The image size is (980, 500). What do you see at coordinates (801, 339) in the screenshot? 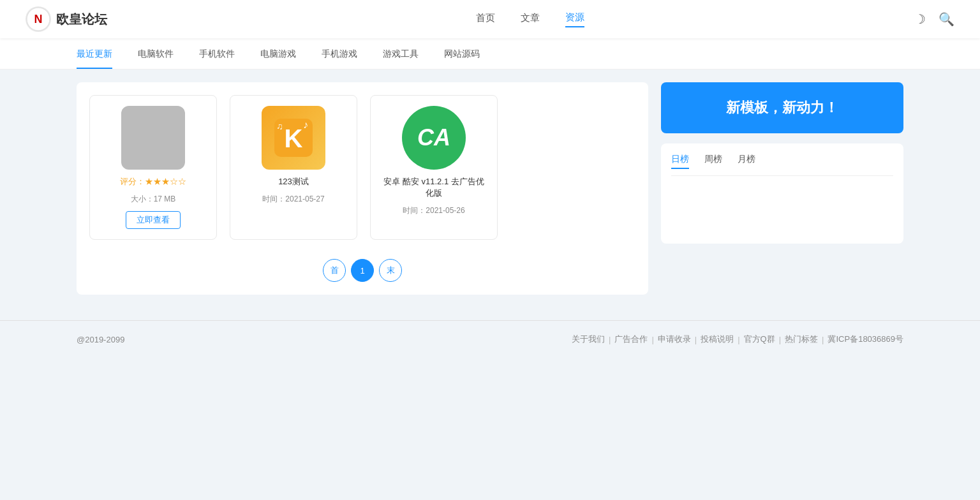
I see `footer-link-tags: 热门标签` at bounding box center [801, 339].